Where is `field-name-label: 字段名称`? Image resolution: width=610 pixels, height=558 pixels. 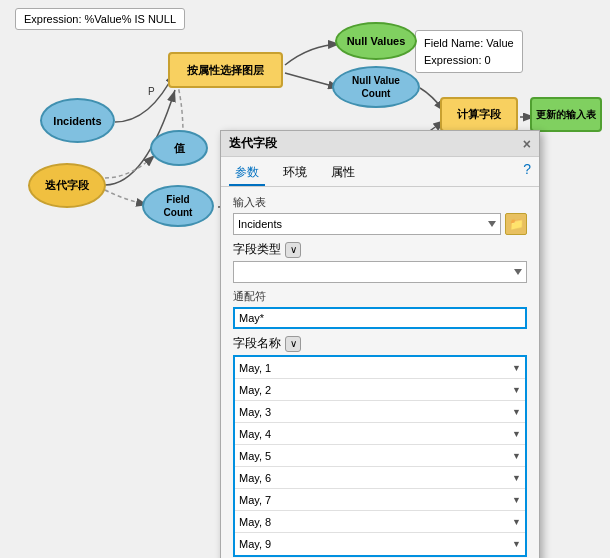
field-name-label: 字段名称 is located at coordinates (257, 344).